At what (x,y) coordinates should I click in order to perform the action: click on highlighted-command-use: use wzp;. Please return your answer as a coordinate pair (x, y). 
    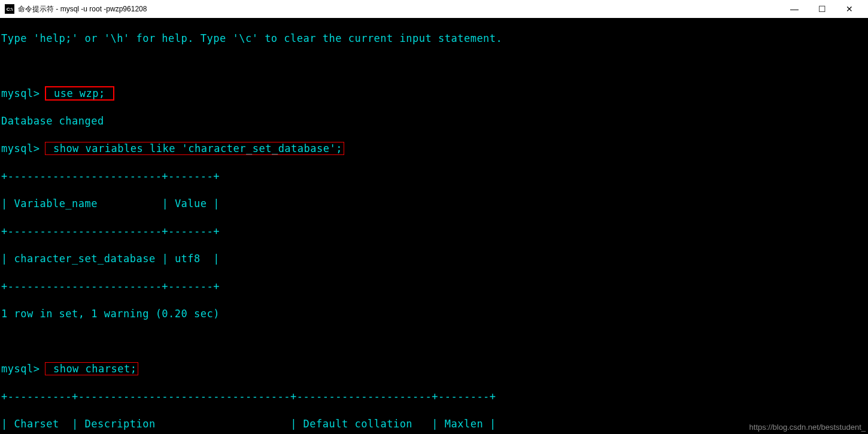
    Looking at the image, I should click on (79, 93).